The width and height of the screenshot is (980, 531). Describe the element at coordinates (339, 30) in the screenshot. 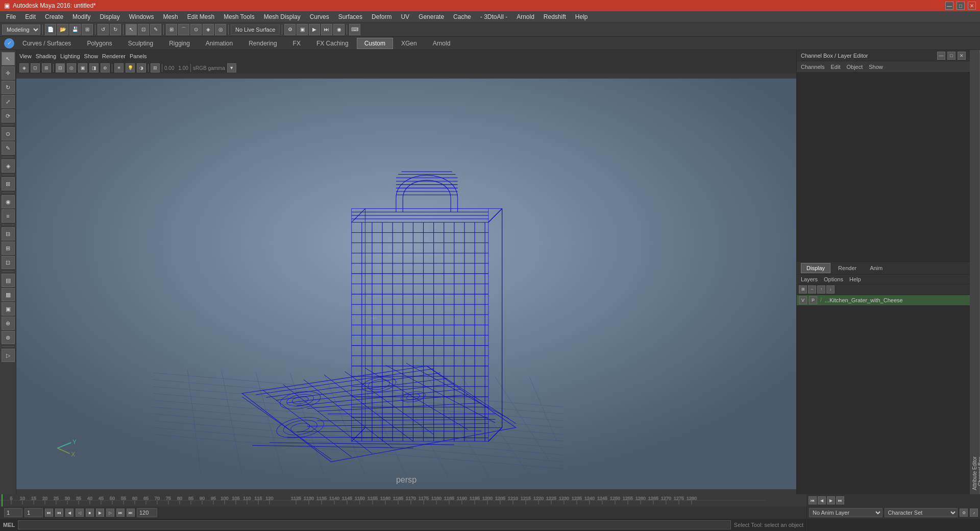

I see `render-cam-button: ◉` at that location.